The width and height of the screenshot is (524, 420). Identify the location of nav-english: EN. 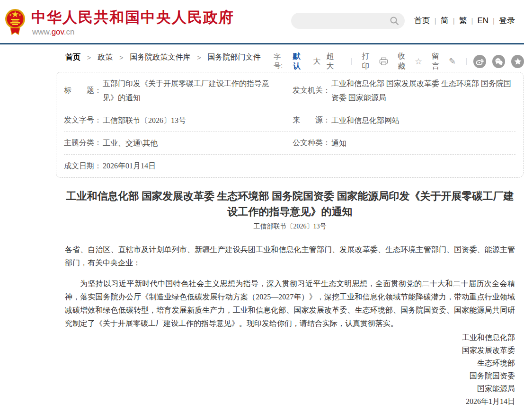
(483, 21).